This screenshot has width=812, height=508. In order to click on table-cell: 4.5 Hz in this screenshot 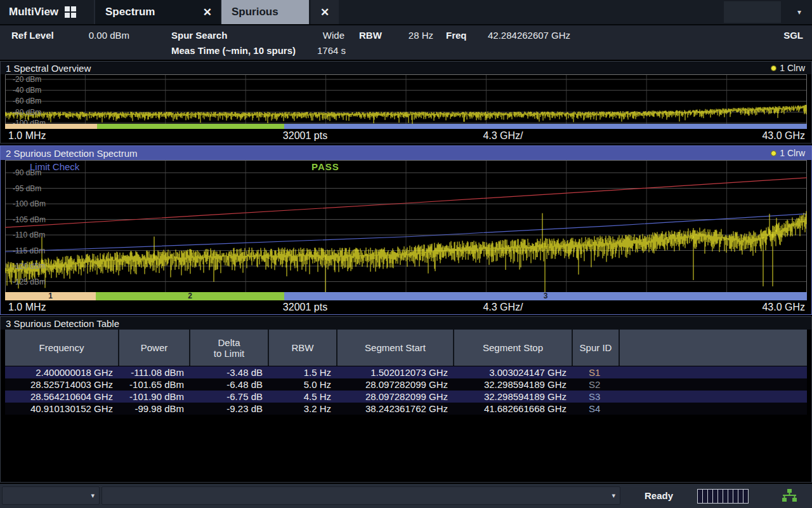, I will do `click(303, 396)`.